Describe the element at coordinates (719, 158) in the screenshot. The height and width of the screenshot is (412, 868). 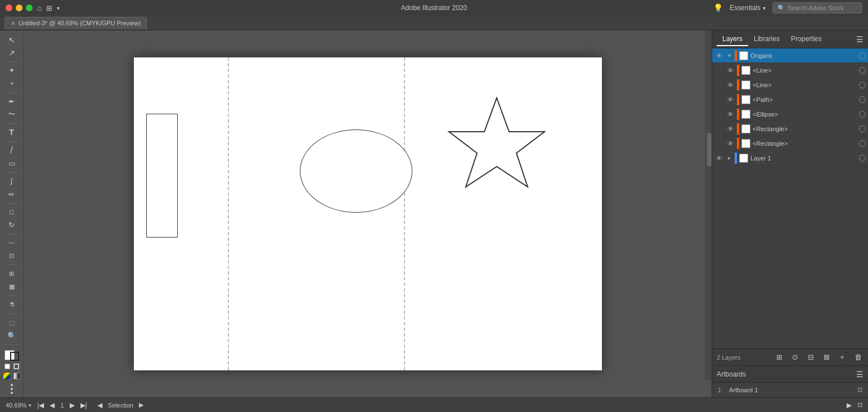
I see `visibility-icon-layer1: 👁` at that location.